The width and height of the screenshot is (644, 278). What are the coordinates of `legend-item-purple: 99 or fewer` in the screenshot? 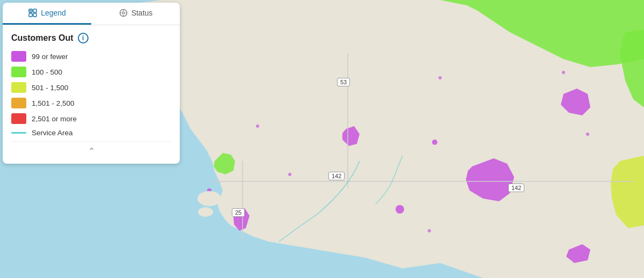 It's located at (91, 56).